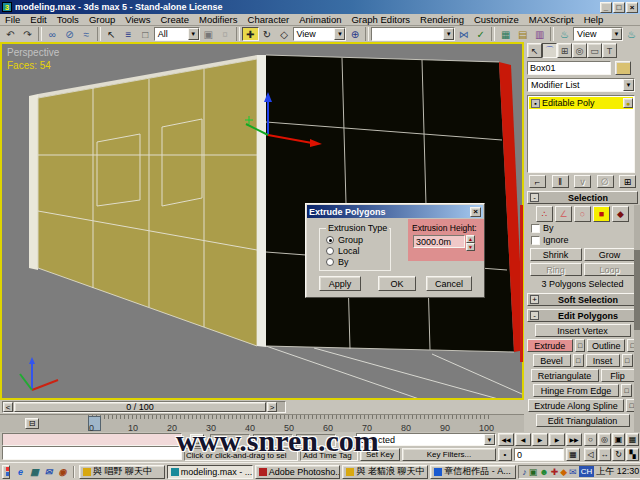  I want to click on menu-help: Help, so click(594, 20).